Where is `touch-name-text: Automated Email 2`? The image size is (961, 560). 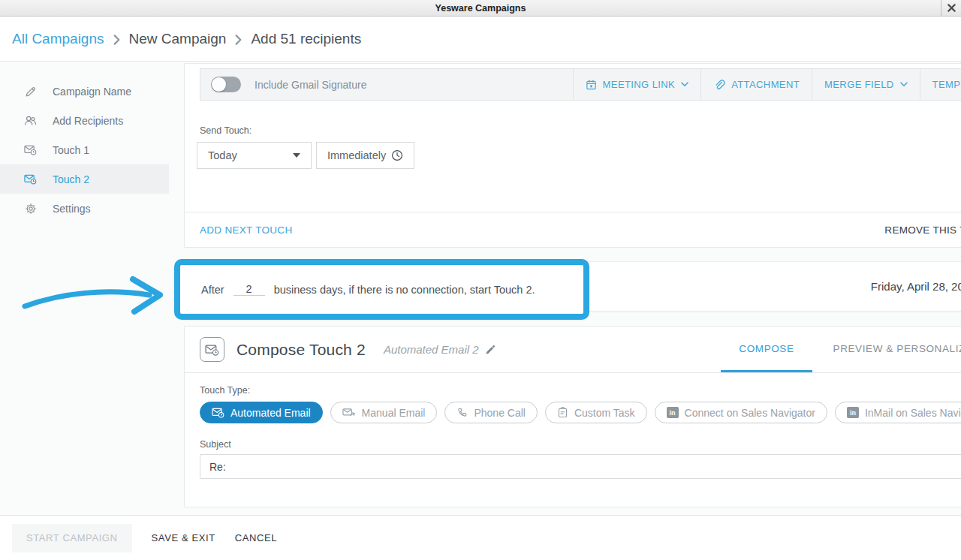
touch-name-text: Automated Email 2 is located at coordinates (431, 350).